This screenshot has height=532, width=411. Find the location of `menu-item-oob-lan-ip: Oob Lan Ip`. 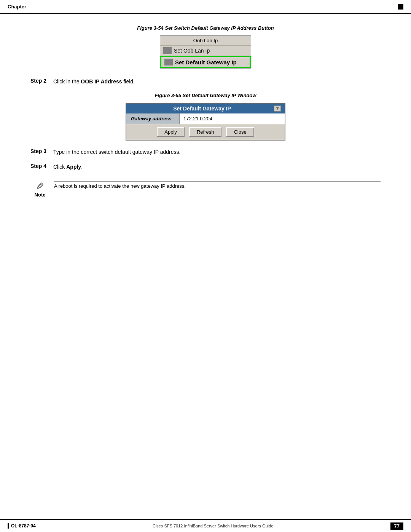

menu-item-oob-lan-ip: Oob Lan Ip is located at coordinates (206, 41).